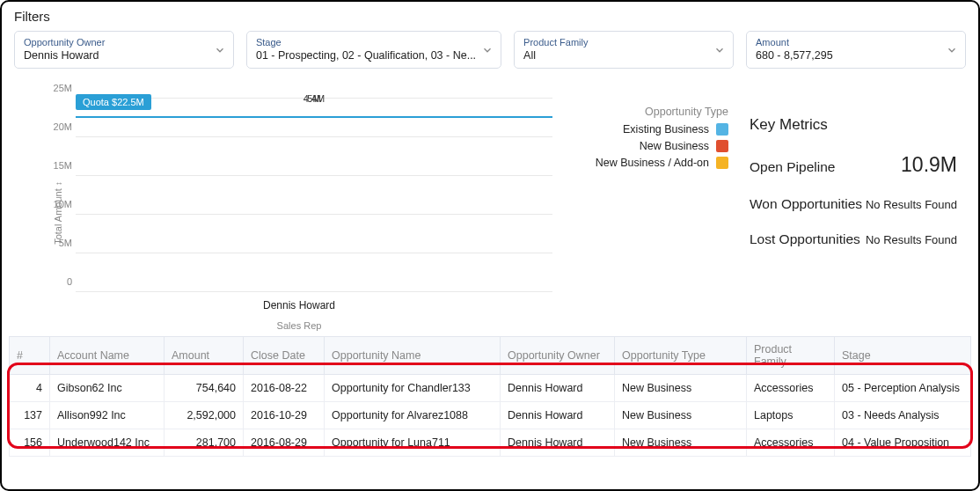  Describe the element at coordinates (30, 355) in the screenshot. I see `col-index: #` at that location.